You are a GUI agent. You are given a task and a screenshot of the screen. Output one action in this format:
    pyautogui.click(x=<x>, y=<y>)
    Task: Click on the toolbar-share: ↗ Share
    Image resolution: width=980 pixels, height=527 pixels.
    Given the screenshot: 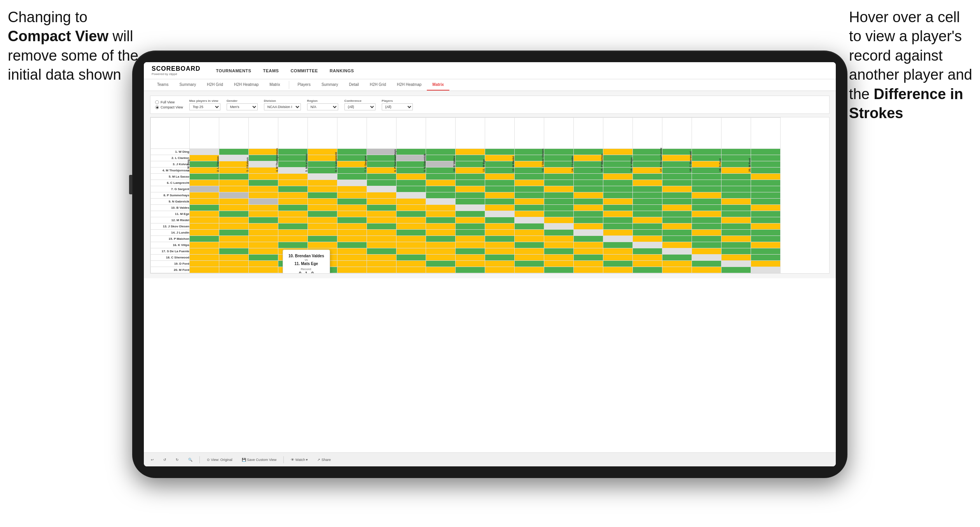 What is the action you would take?
    pyautogui.click(x=324, y=460)
    